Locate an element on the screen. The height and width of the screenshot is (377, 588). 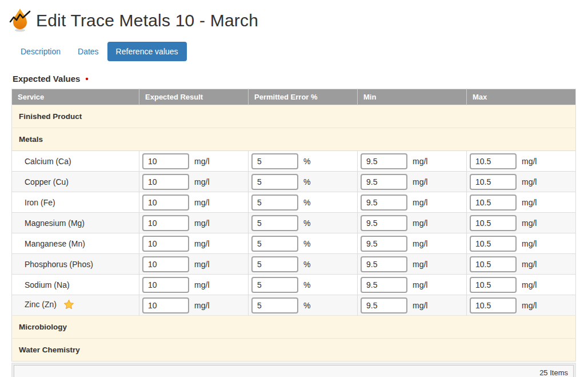
service-cell: Copper (Cu) is located at coordinates (75, 182).